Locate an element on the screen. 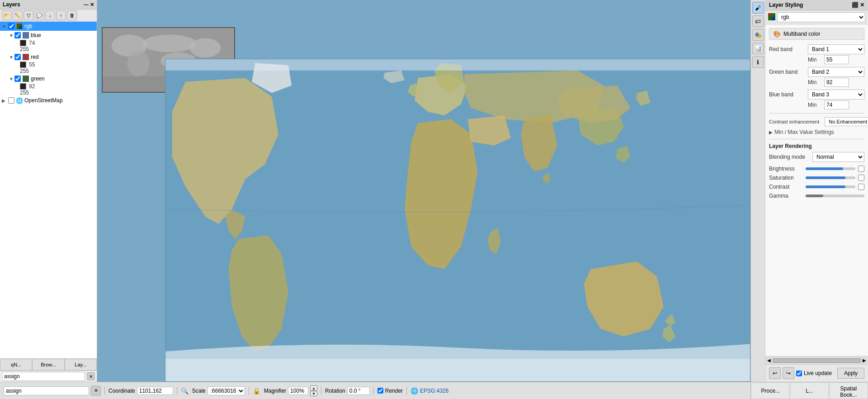 This screenshot has height=399, width=868. red-band-select: Band 1 is located at coordinates (836, 49).